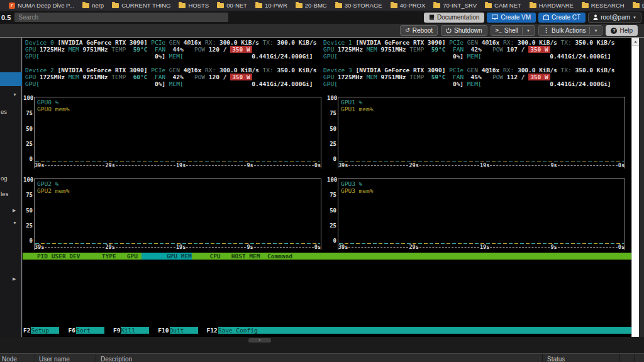  What do you see at coordinates (33, 57) in the screenshot?
I see `terminal-text-segment: GPU[` at bounding box center [33, 57].